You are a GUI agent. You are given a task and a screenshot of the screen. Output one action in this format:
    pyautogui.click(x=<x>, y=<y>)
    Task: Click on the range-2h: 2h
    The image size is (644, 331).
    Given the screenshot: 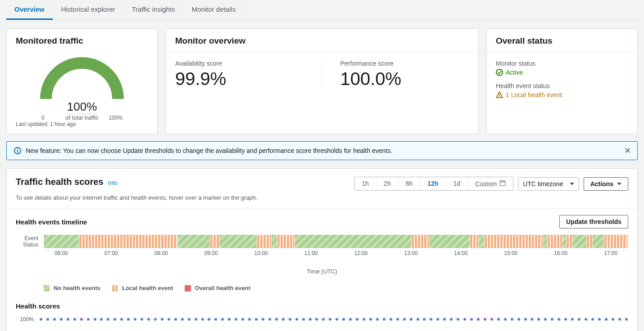 What is the action you would take?
    pyautogui.click(x=387, y=183)
    